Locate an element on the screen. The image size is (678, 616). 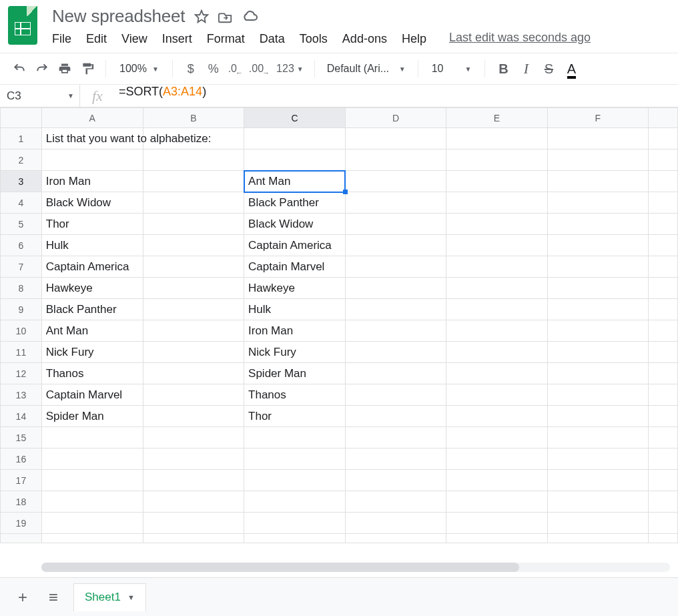
doc-title: New spreadsheet is located at coordinates (119, 16).